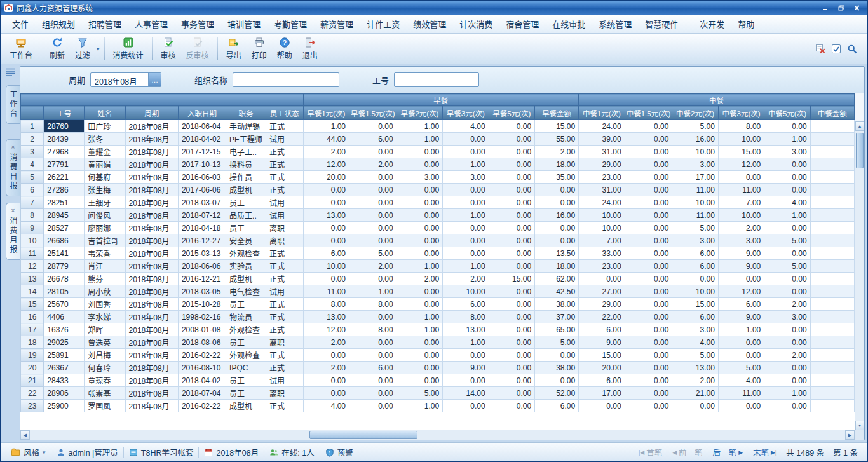 The height and width of the screenshot is (462, 868). I want to click on vertical-scroll-thumb, so click(860, 151).